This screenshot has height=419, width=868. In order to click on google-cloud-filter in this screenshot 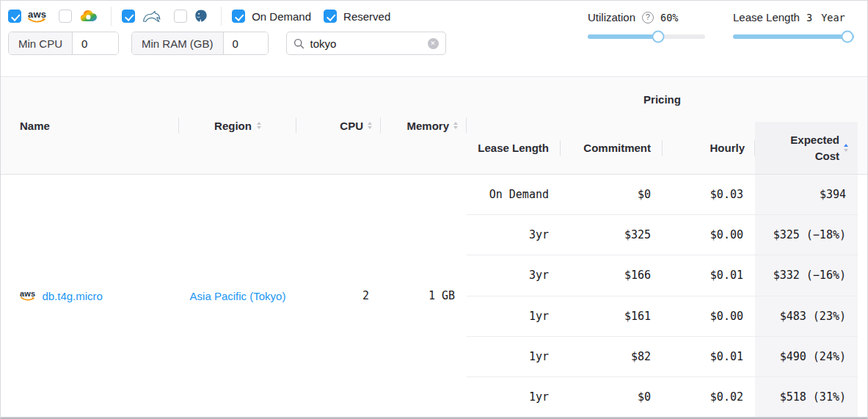, I will do `click(79, 16)`.